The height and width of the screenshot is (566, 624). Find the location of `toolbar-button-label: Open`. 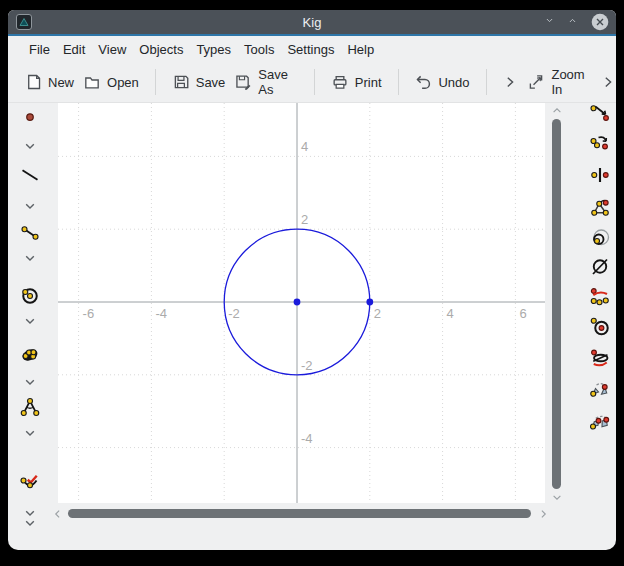

toolbar-button-label: Open is located at coordinates (123, 82).